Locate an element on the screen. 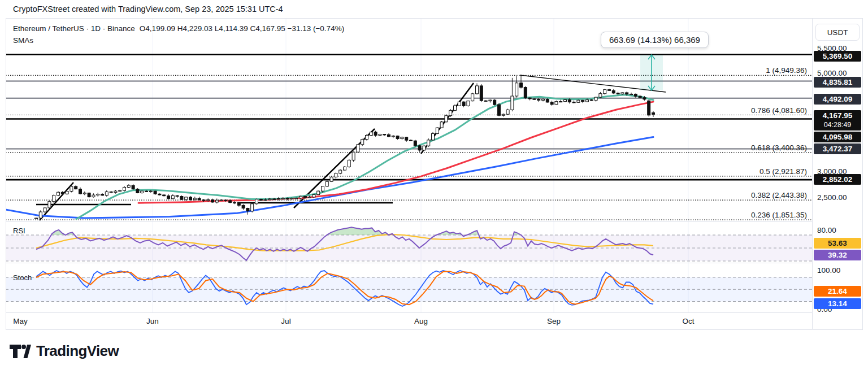  time-axis-label: Oct is located at coordinates (688, 321).